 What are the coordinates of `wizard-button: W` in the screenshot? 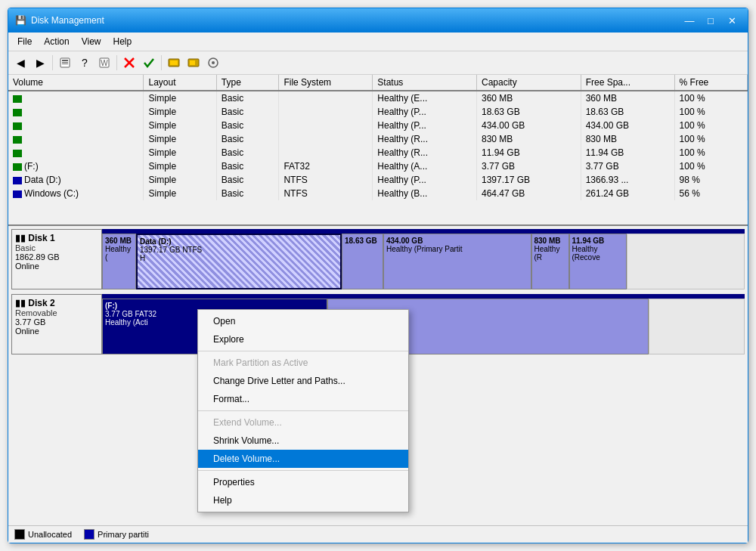 It's located at (104, 63).